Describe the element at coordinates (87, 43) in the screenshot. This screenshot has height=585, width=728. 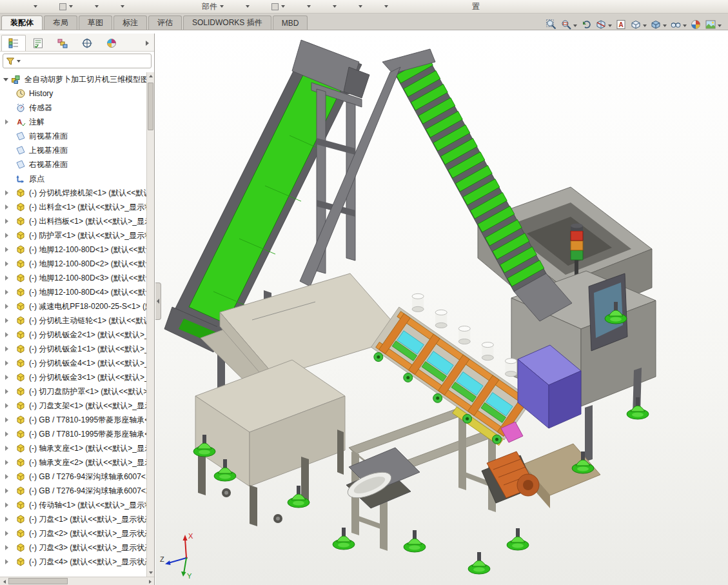
I see `dimxpert-tab` at that location.